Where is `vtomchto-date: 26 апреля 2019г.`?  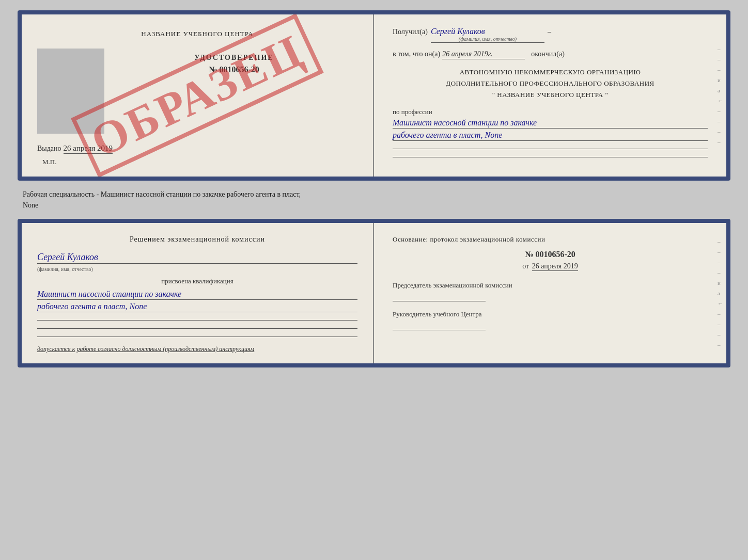
vtomchto-date: 26 апреля 2019г. is located at coordinates (484, 55).